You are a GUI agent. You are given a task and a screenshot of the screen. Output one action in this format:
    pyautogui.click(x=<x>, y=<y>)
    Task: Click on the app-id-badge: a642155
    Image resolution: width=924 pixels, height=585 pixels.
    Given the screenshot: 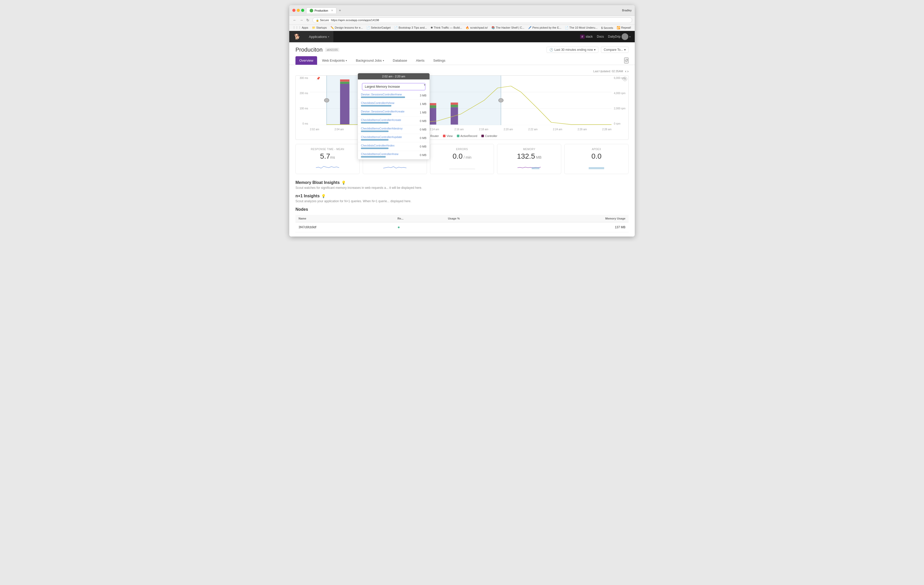 What is the action you would take?
    pyautogui.click(x=332, y=50)
    